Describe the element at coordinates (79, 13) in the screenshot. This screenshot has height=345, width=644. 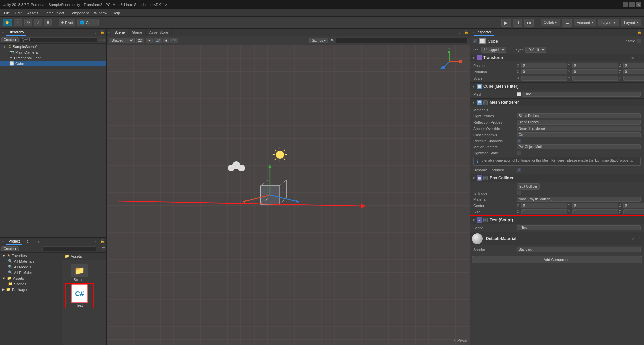
I see `menu-item-component: Component` at that location.